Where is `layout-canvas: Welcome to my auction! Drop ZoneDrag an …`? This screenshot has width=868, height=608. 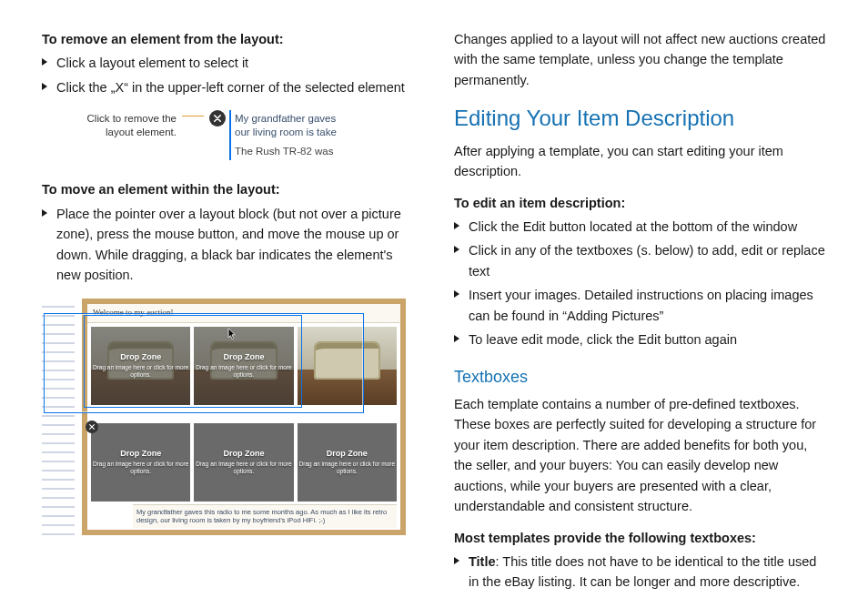 layout-canvas: Welcome to my auction! Drop ZoneDrag an … is located at coordinates (244, 417).